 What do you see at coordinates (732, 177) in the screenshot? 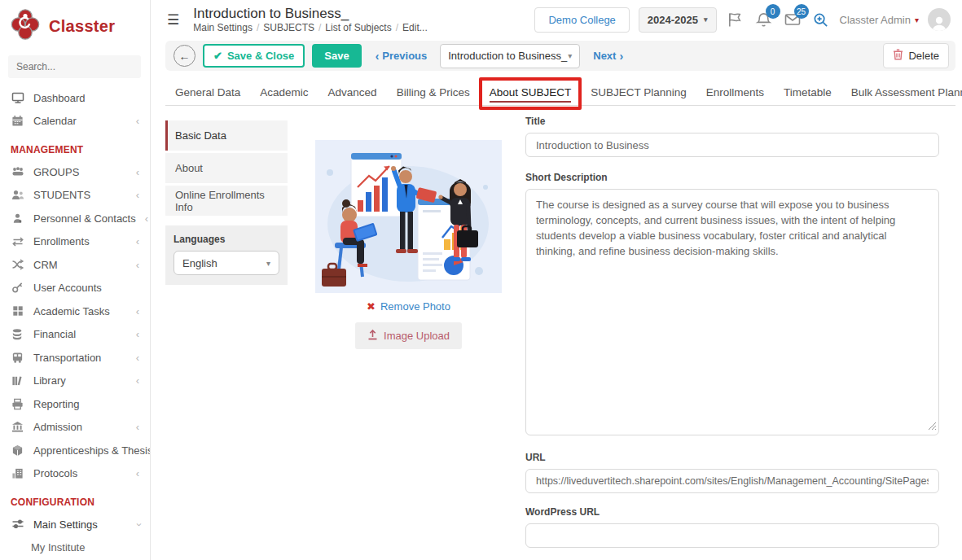
I see `short-description-label: Short Description` at bounding box center [732, 177].